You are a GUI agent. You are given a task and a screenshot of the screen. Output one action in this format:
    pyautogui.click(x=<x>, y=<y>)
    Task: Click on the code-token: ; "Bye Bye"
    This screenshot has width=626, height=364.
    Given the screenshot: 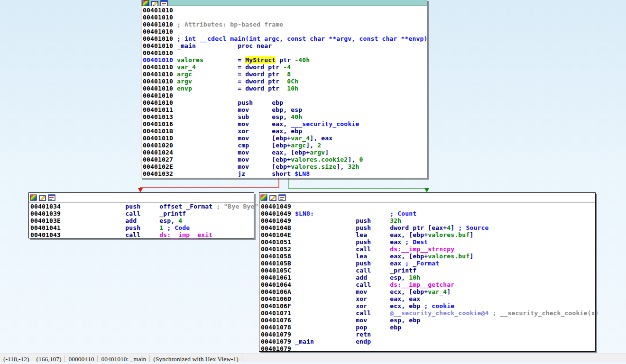 What is the action you would take?
    pyautogui.click(x=235, y=207)
    